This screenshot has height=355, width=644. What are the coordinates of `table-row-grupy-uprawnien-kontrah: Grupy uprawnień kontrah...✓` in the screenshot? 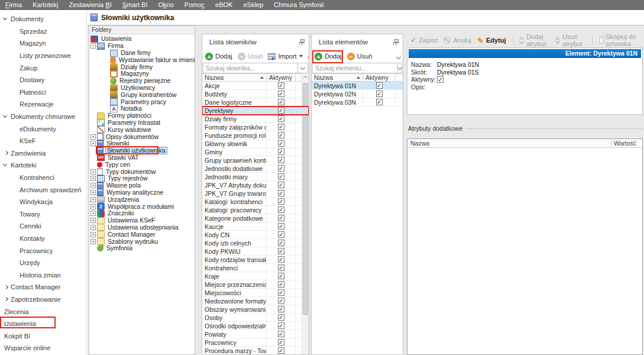 It's located at (255, 160).